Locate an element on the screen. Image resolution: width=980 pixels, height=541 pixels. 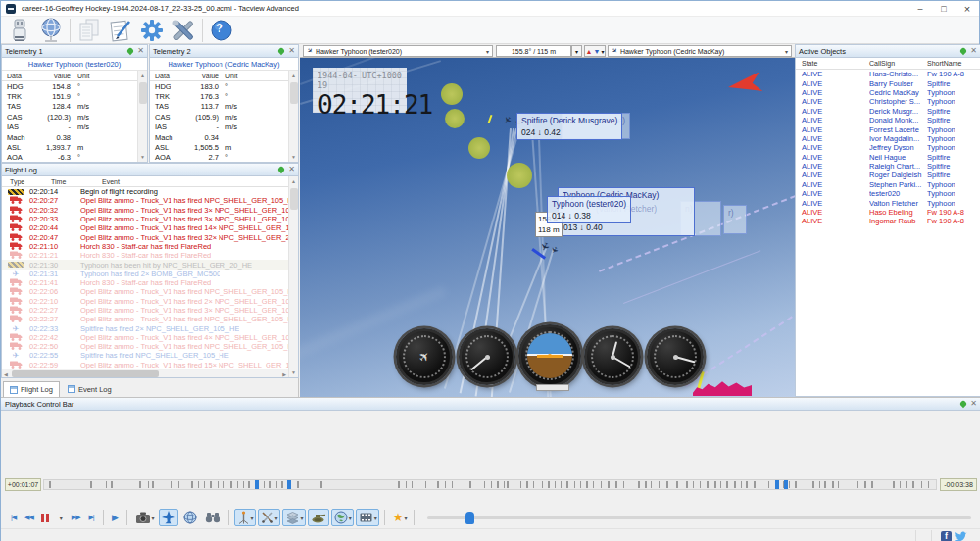
flight-log-row: 02:20:14 Begin of flight recording is located at coordinates (145, 192).